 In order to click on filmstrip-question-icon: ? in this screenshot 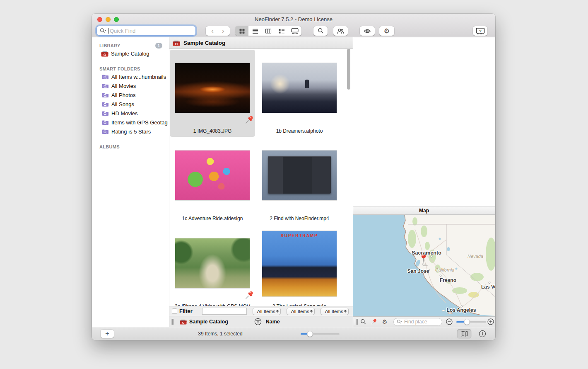, I will do `click(480, 31)`.